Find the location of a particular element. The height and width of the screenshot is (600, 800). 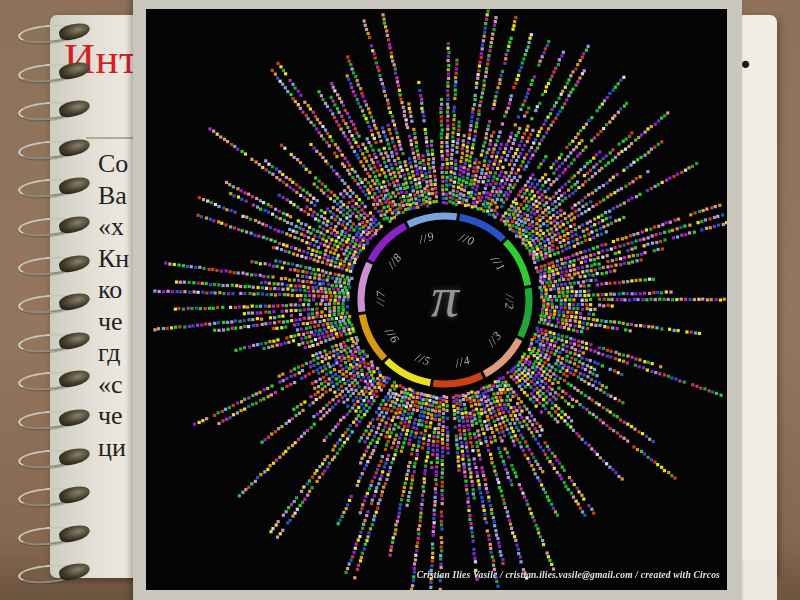

body-text-line: ко is located at coordinates (110, 290).